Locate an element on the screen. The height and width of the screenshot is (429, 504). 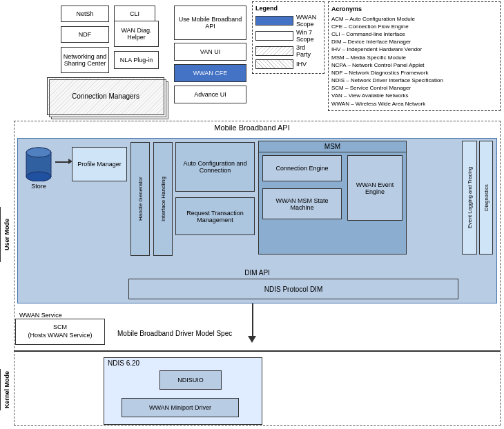
wwan-event-engine-label: WWAN Event Engine is located at coordinates (375, 188).